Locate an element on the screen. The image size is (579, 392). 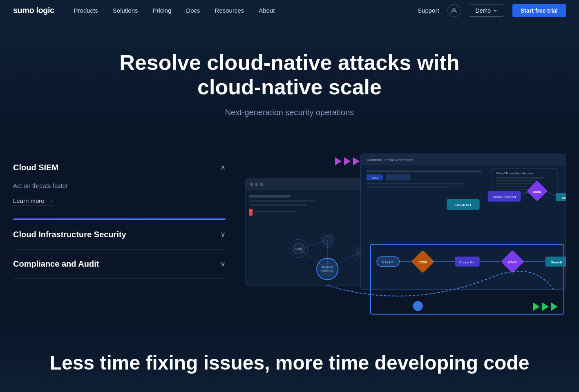
nav-item-solutions: Solutions is located at coordinates (125, 11).